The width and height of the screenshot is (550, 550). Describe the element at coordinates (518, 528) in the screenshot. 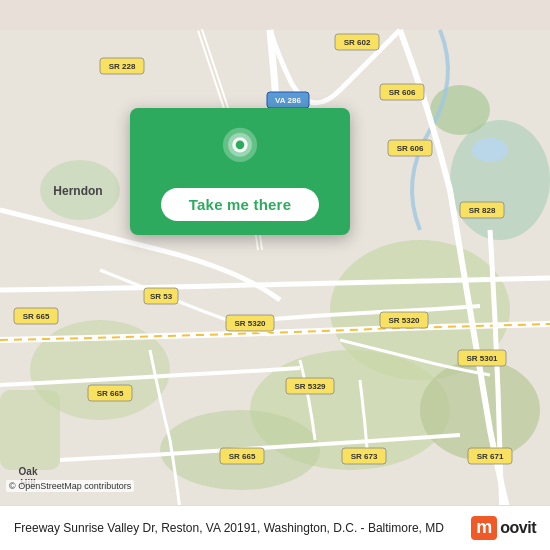

I see `moovit-name: oovit` at that location.